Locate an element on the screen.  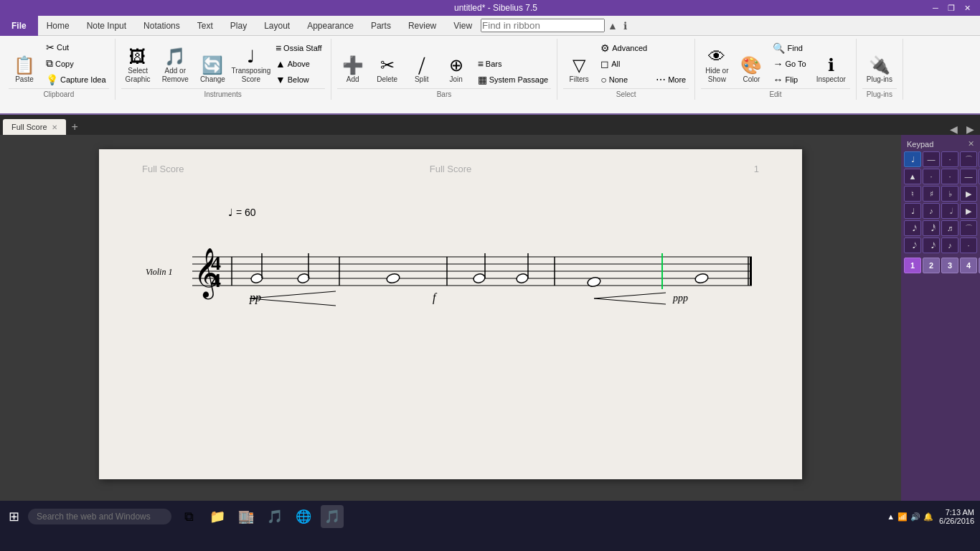
keypad-close-button: ✕ is located at coordinates (971, 143).